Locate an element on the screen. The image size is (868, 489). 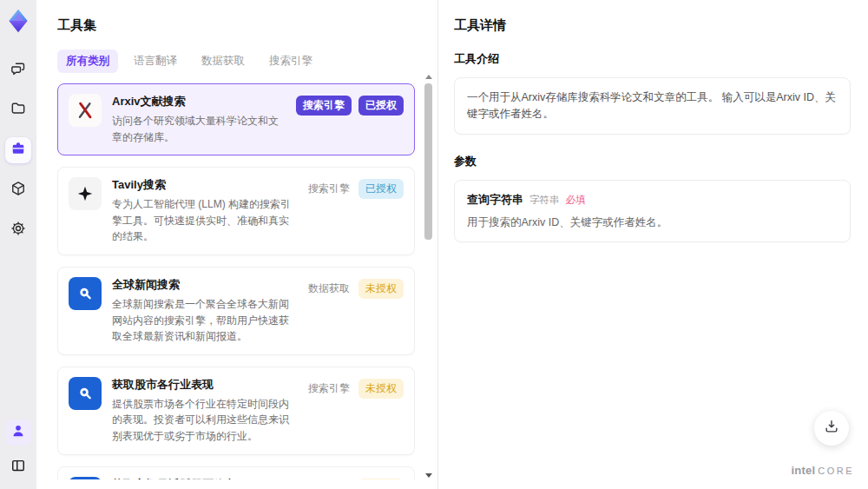
tool-name: 全球新闻搜索 is located at coordinates (202, 285).